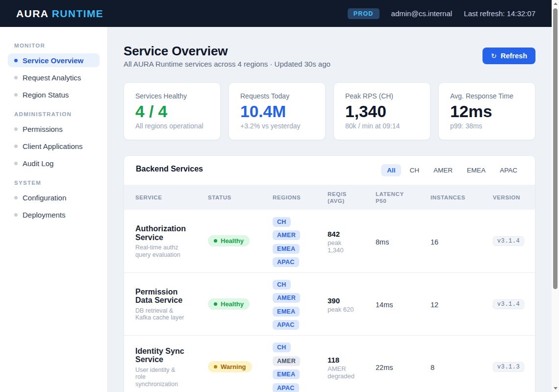 This screenshot has width=559, height=392. I want to click on stat-label: Services Healthy, so click(172, 96).